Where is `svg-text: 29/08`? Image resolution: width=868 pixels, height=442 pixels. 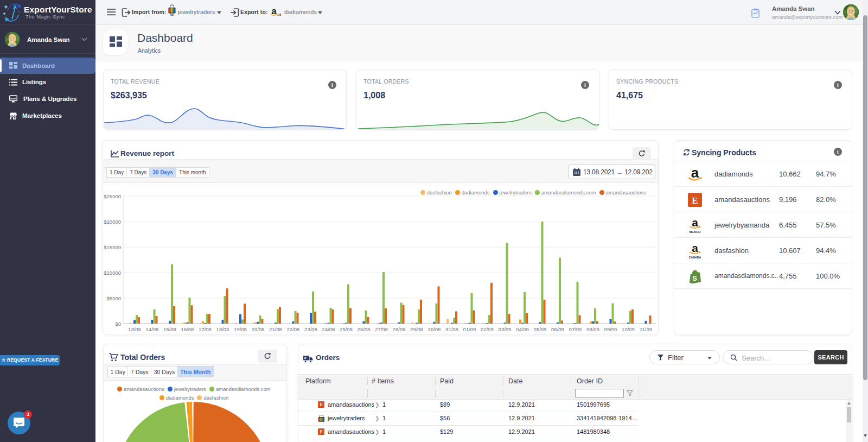 svg-text: 29/08 is located at coordinates (417, 329).